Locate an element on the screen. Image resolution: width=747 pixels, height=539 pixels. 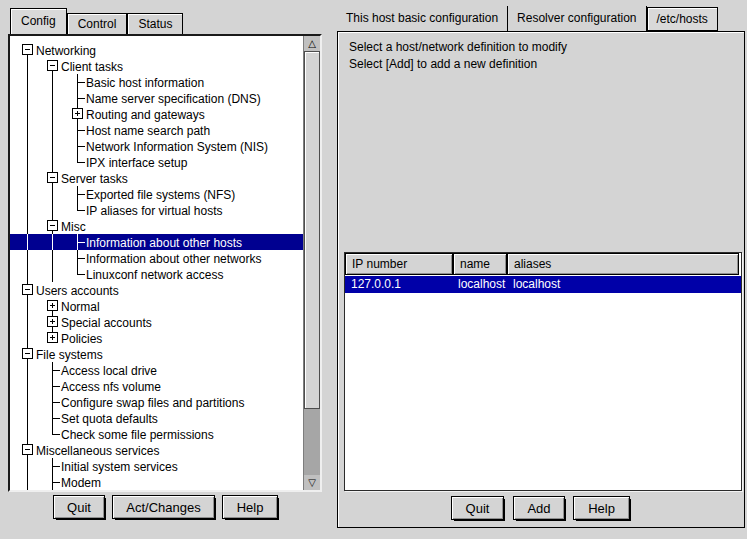
tree-item-label: Initial system services is located at coordinates (120, 467).